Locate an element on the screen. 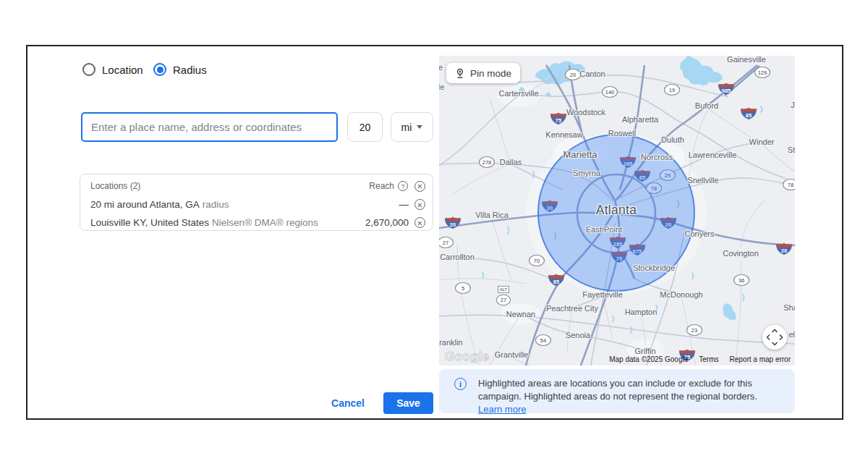  radio-group-radius: Radius is located at coordinates (180, 69).